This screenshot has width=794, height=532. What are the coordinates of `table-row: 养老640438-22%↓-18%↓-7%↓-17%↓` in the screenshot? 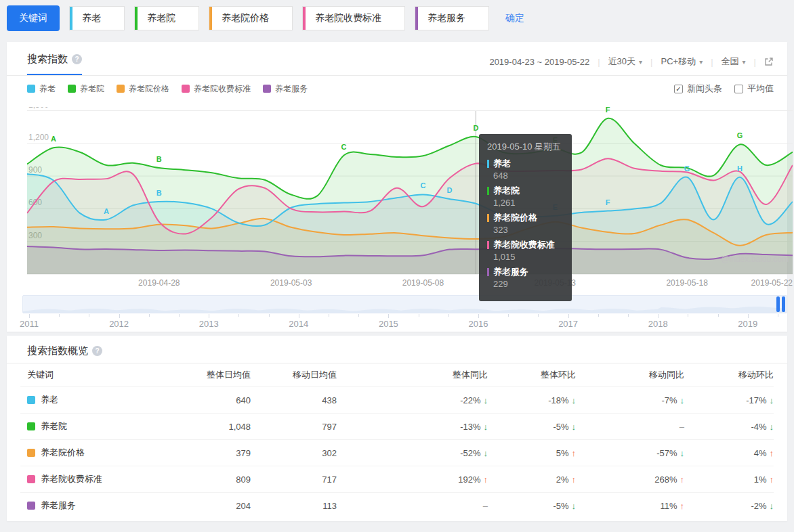 It's located at (397, 399).